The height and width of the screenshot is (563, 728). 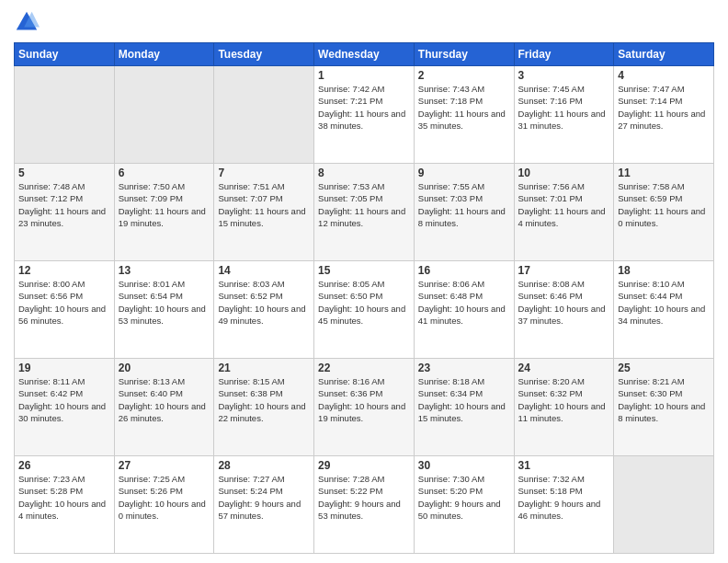 I want to click on weekday-header-saturday: Saturday, so click(x=664, y=55).